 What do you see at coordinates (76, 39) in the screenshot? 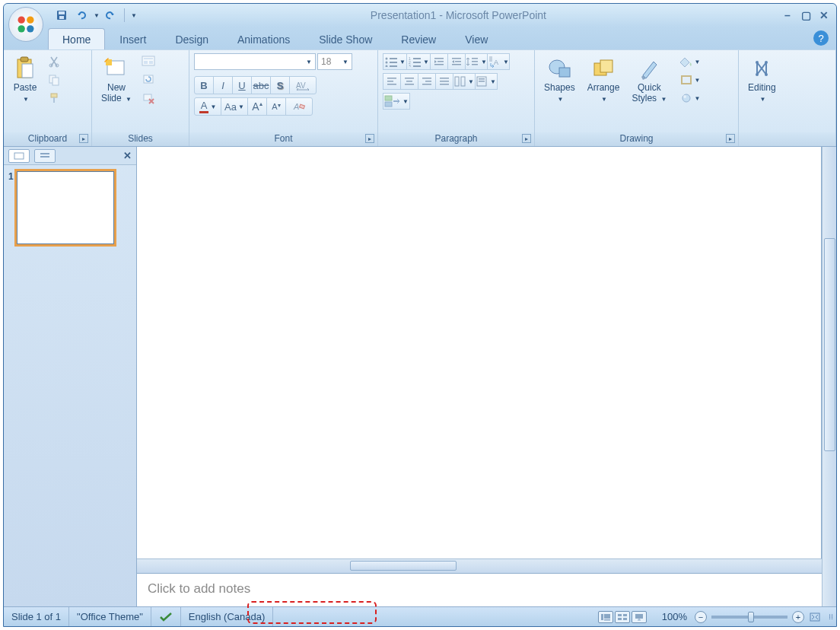
I see `tab-home: Home` at bounding box center [76, 39].